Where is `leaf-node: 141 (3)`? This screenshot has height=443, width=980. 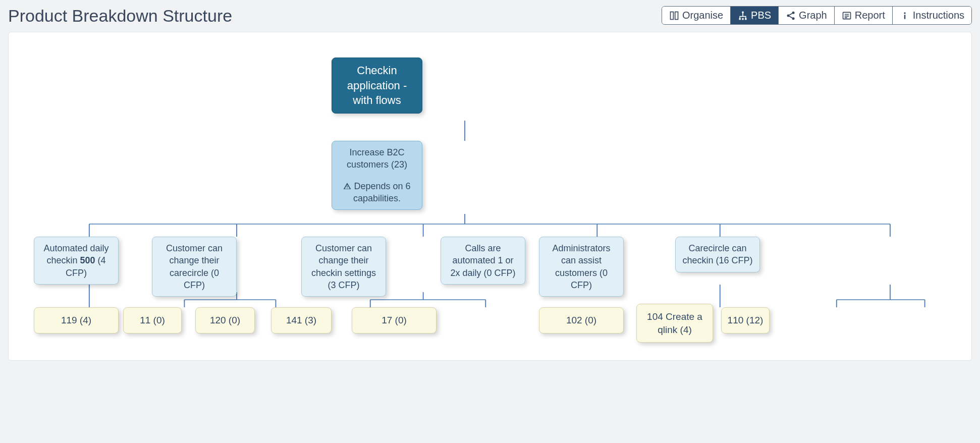 leaf-node: 141 (3) is located at coordinates (301, 320).